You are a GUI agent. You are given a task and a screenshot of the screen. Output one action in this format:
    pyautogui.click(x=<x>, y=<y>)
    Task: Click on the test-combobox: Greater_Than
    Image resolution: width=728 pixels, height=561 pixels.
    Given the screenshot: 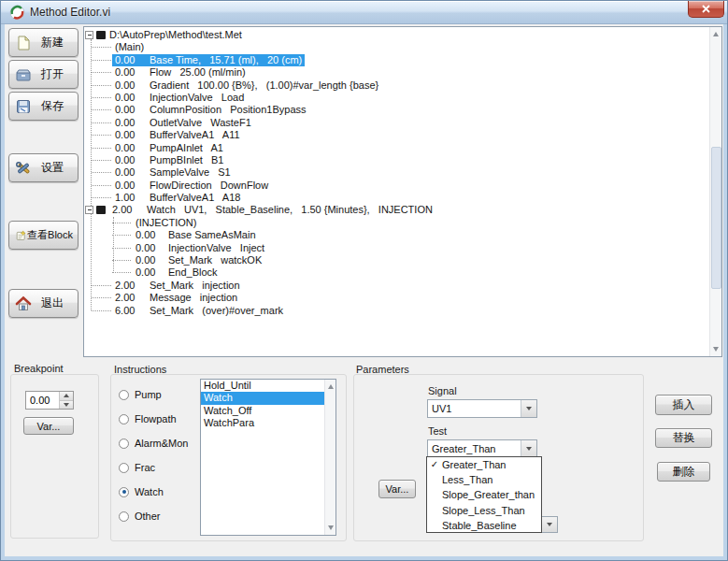 What is the action you would take?
    pyautogui.click(x=482, y=449)
    